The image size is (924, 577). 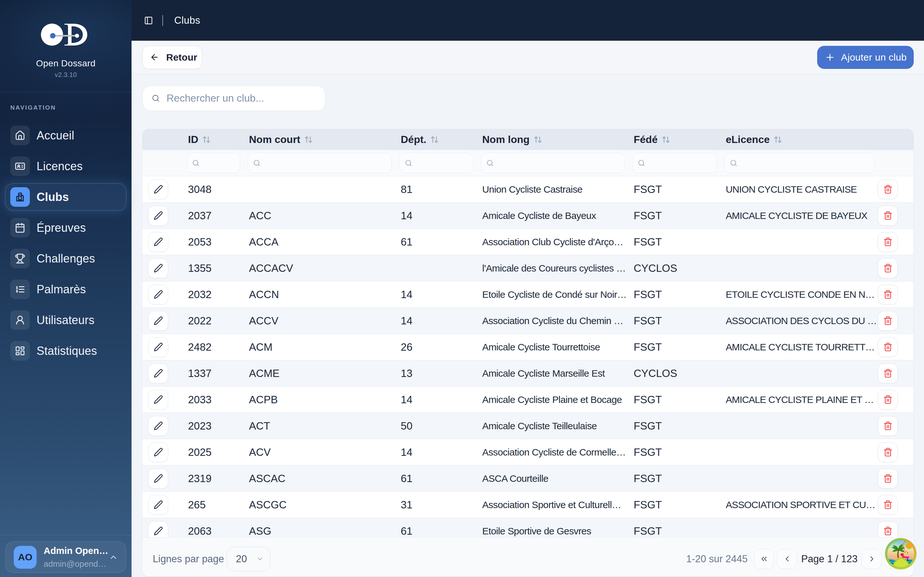 What do you see at coordinates (66, 259) in the screenshot?
I see `sidebar-item-challenges: Challenges` at bounding box center [66, 259].